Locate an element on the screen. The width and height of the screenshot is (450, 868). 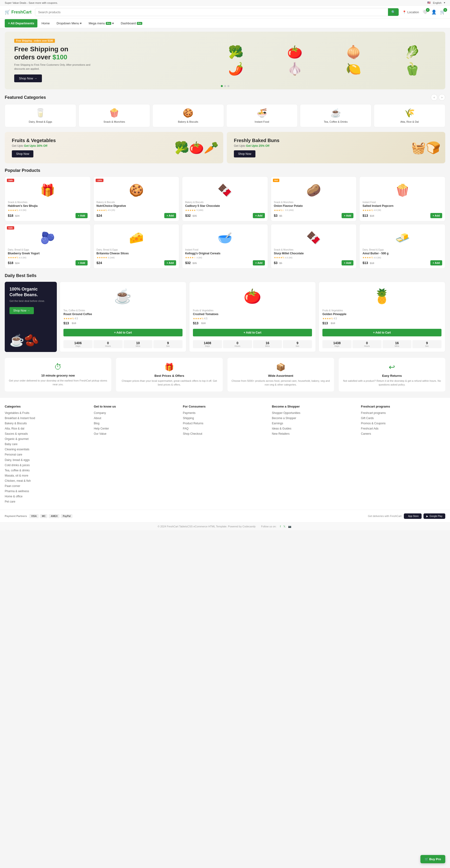
footer-link: Payments is located at coordinates (189, 413).